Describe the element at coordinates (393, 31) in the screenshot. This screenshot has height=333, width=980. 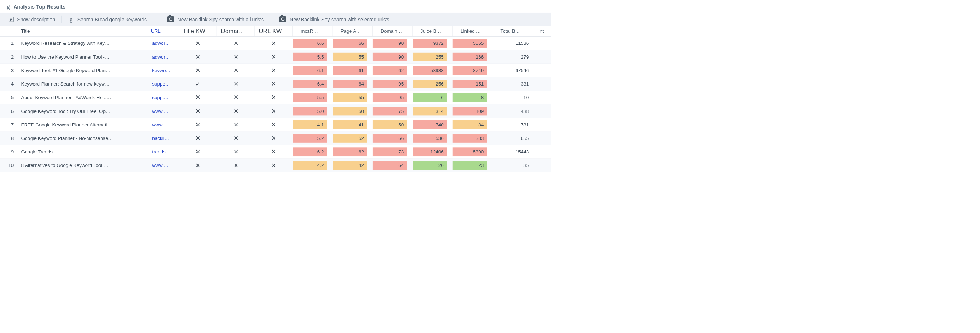
I see `col-domain-auth: Domain…` at that location.